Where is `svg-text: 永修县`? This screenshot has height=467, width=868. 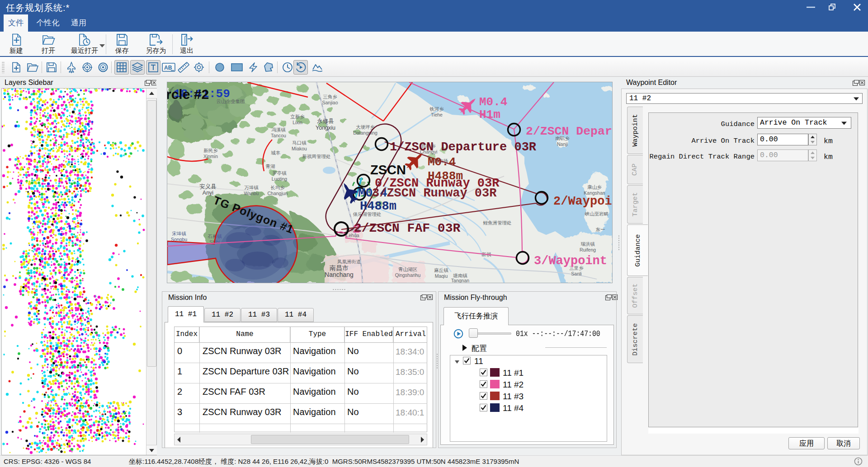 svg-text: 永修县 is located at coordinates (326, 121).